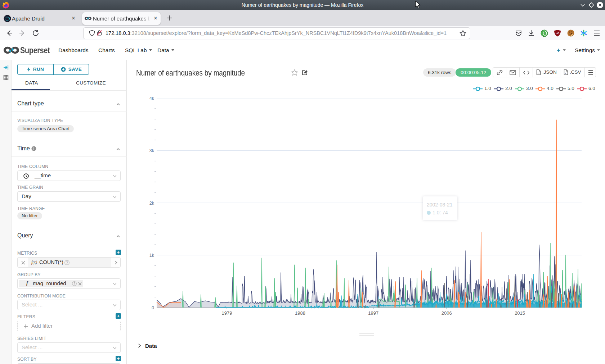 This screenshot has height=364, width=605. I want to click on svg-text: 4k, so click(152, 99).